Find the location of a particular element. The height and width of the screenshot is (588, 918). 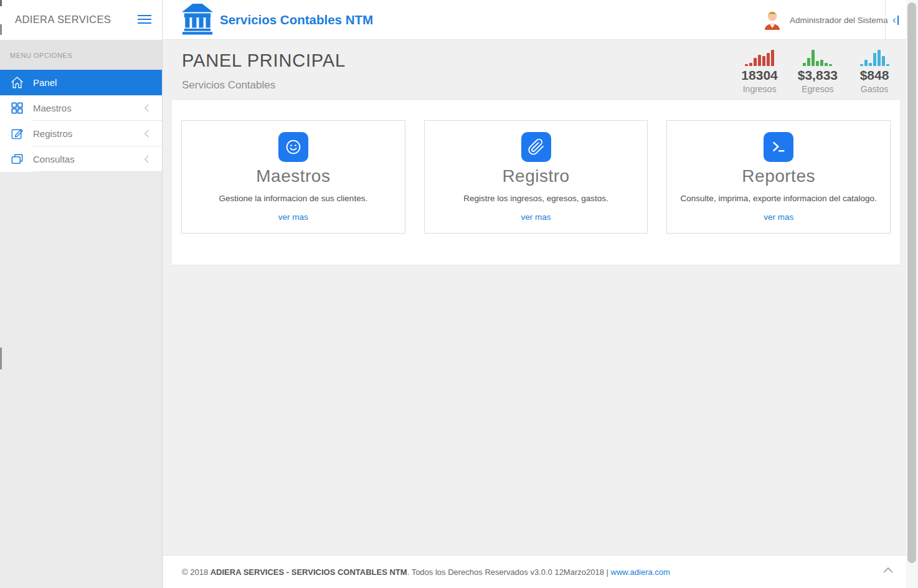

footer-brand: ADIERA SERVICES - SERVICIOS CONTABLES NT… is located at coordinates (309, 572).